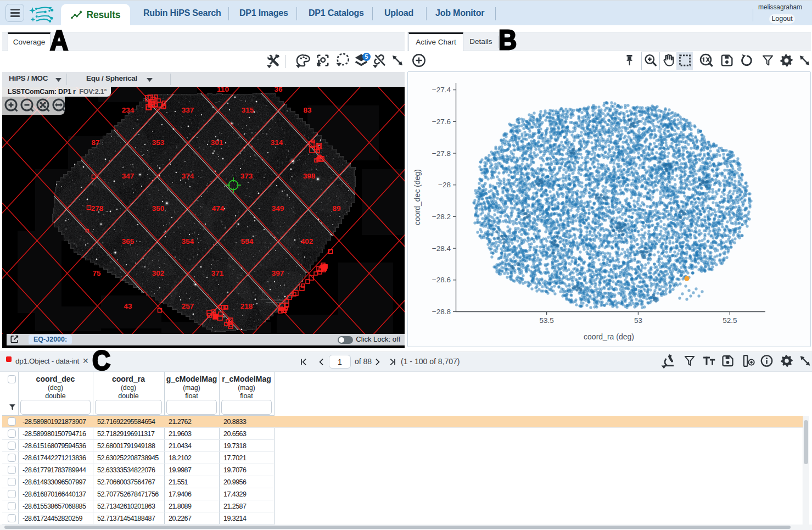 This screenshot has width=812, height=530. I want to click on svg-text: 365, so click(128, 242).